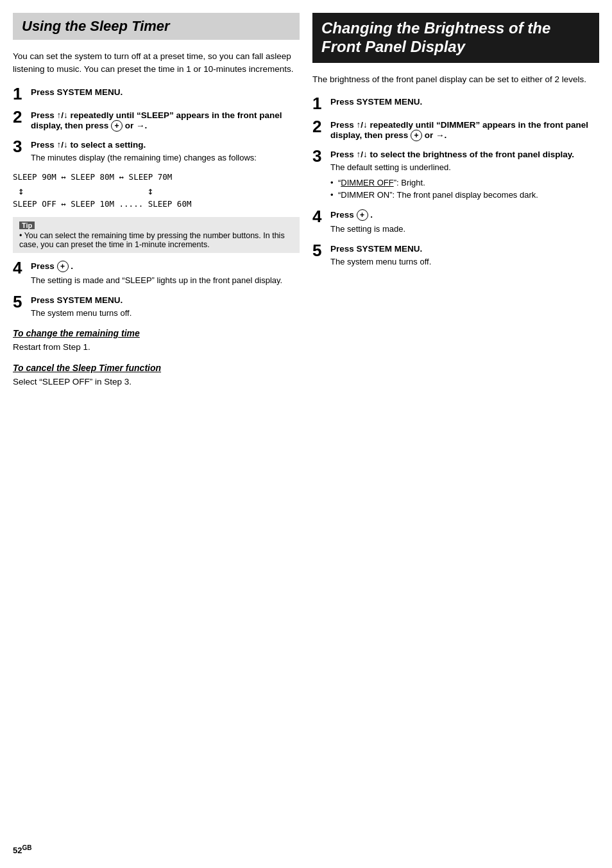 The height and width of the screenshot is (868, 612). I want to click on left-step-4: 4 Press + . The setting is made and “SLE…, so click(157, 273).